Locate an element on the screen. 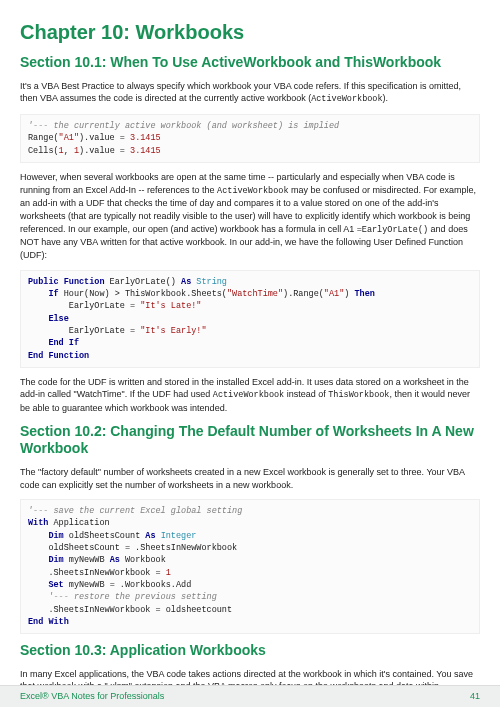 The width and height of the screenshot is (500, 707). chapter-title: Chapter 10: Workbooks is located at coordinates (250, 32).